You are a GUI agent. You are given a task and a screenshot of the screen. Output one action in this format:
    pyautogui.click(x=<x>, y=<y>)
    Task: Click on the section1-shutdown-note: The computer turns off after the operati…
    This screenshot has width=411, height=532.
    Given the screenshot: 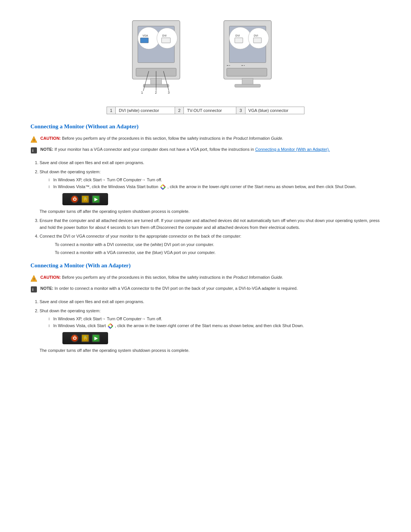 What is the action you would take?
    pyautogui.click(x=210, y=212)
    